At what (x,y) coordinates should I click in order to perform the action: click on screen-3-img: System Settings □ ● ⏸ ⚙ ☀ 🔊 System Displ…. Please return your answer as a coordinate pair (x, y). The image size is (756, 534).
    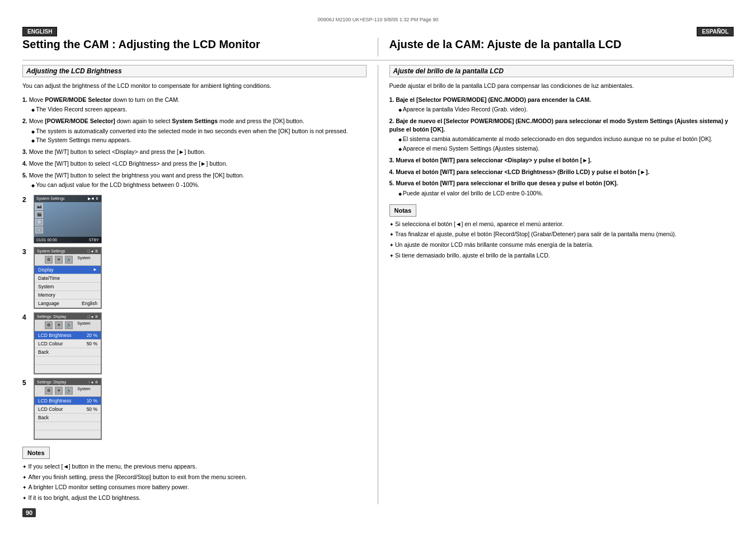
    Looking at the image, I should click on (68, 278).